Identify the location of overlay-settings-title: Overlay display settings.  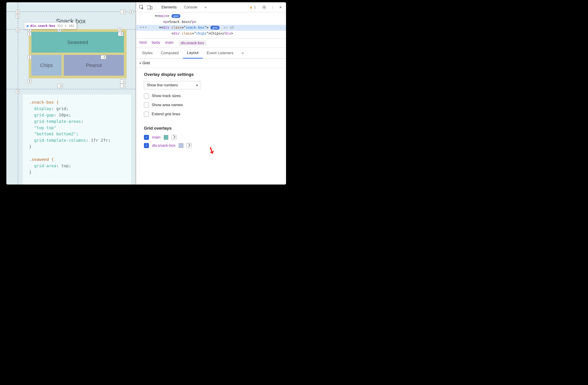
(211, 75).